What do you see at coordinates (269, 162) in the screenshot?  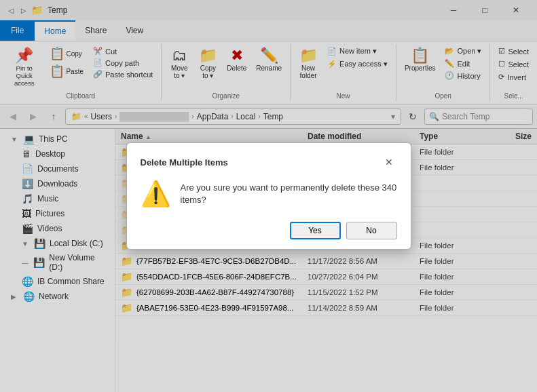 I see `dialog-title-bar: Delete Multiple Items ✕` at bounding box center [269, 162].